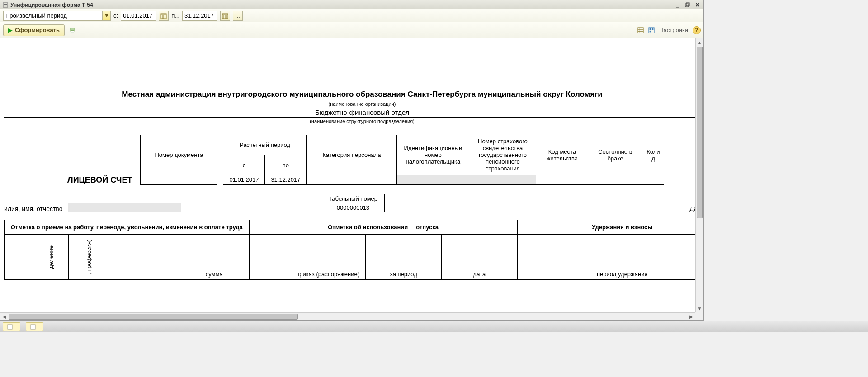 This screenshot has width=868, height=377. Describe the element at coordinates (352, 180) in the screenshot. I see `val-staff-category` at that location.